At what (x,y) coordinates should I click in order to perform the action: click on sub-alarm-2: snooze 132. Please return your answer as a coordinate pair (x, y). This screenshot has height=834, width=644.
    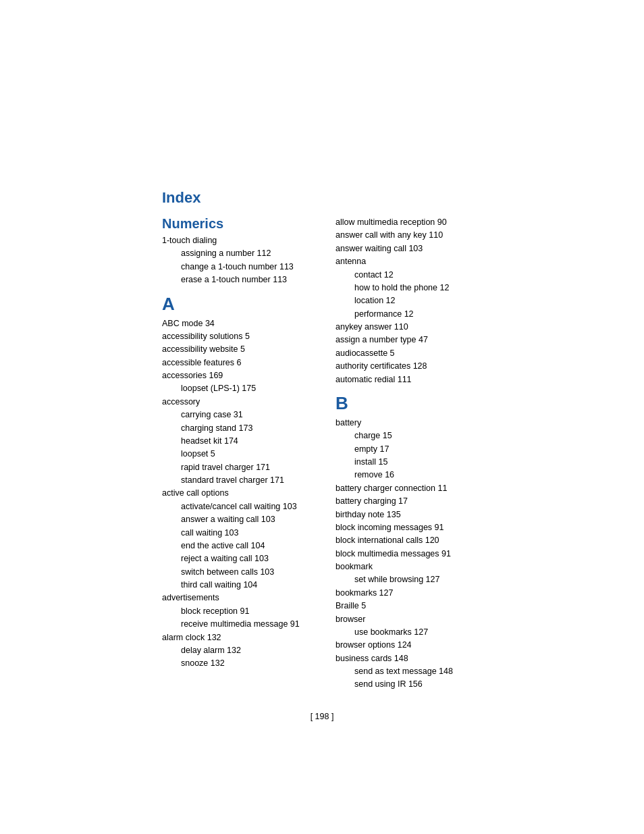
    Looking at the image, I should click on (235, 663).